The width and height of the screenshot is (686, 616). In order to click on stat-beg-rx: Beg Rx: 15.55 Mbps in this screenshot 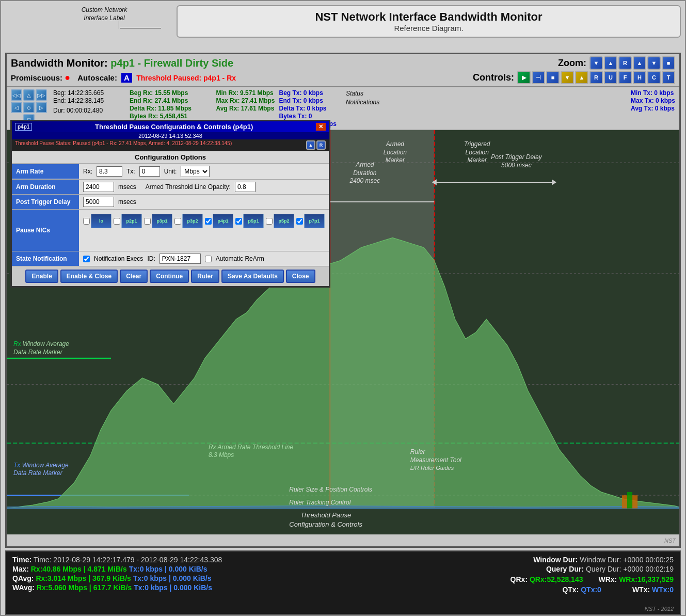, I will do `click(170, 93)`.